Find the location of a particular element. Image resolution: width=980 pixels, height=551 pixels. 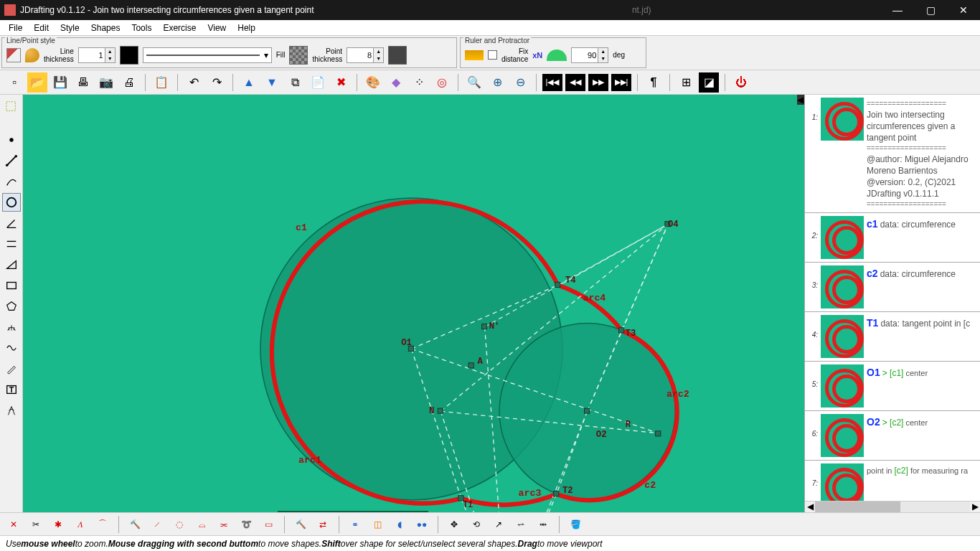

fix-distance-checkbox is located at coordinates (492, 55).